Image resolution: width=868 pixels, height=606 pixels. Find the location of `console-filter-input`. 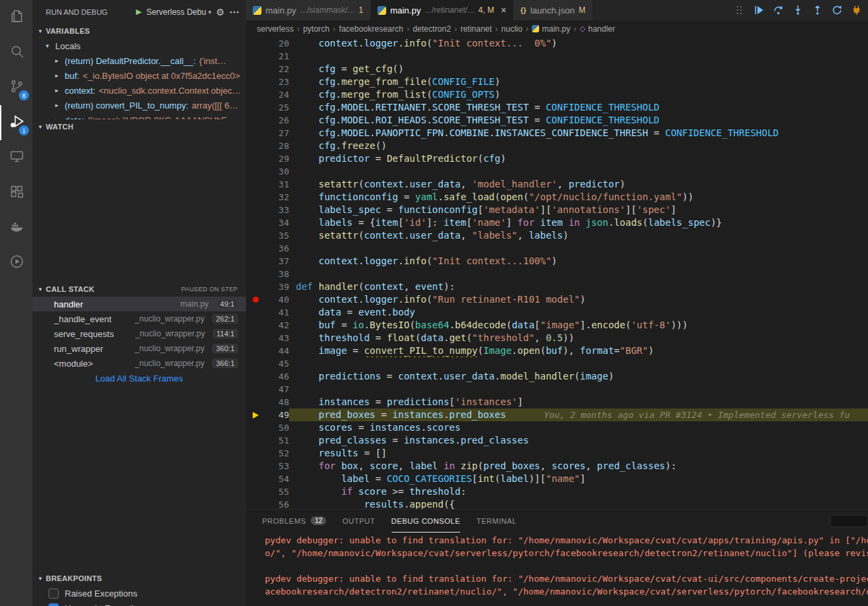

console-filter-input is located at coordinates (849, 521).